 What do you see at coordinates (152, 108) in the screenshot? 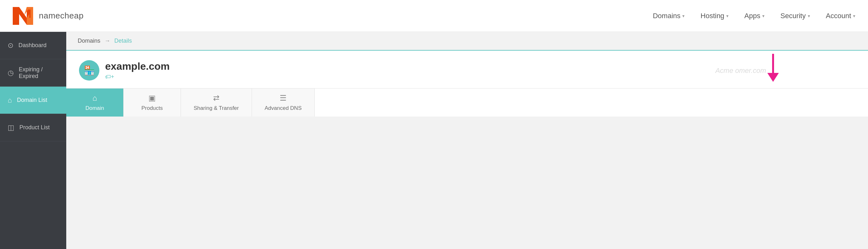
I see `tab-label-products: Products` at bounding box center [152, 108].